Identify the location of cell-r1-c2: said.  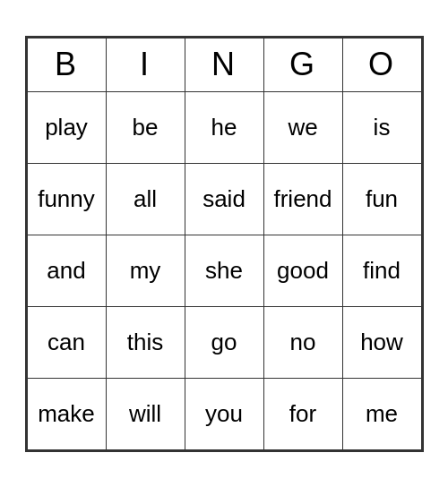
(224, 199).